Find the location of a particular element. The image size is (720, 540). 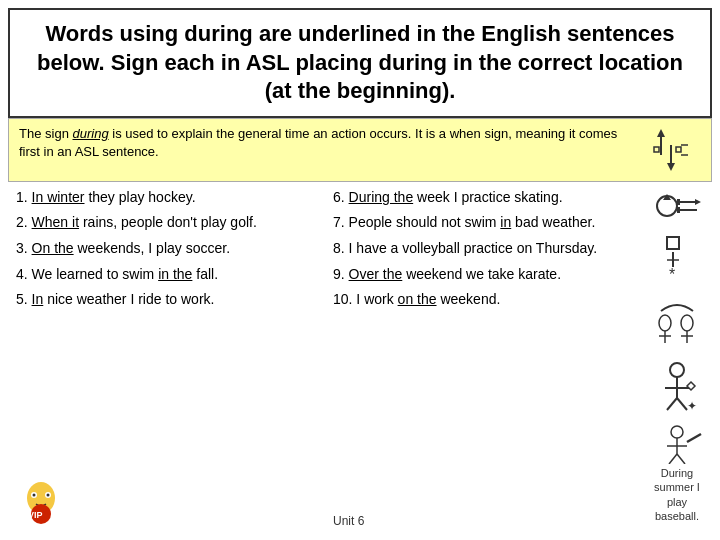

asl-top-icon is located at coordinates (671, 150).